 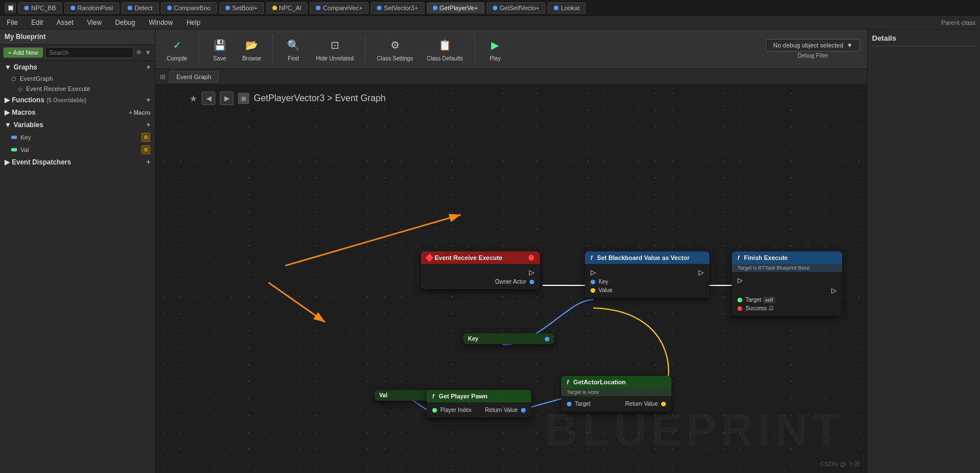 I want to click on macros-section: ▶ Macros + Macro, so click(x=77, y=112).